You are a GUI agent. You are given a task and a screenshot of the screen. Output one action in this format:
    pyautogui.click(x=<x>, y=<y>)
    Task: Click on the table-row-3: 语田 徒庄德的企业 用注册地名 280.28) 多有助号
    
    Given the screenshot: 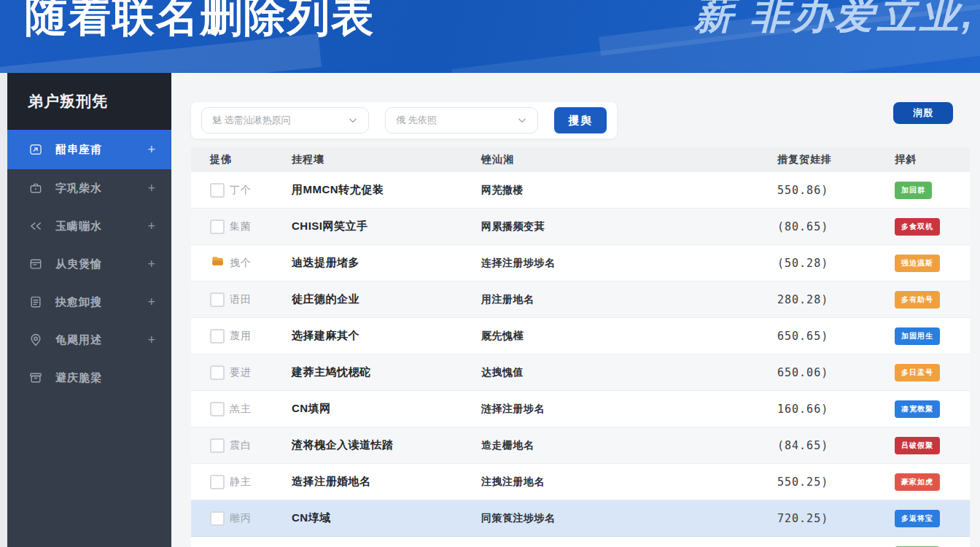 What is the action you would take?
    pyautogui.click(x=580, y=300)
    